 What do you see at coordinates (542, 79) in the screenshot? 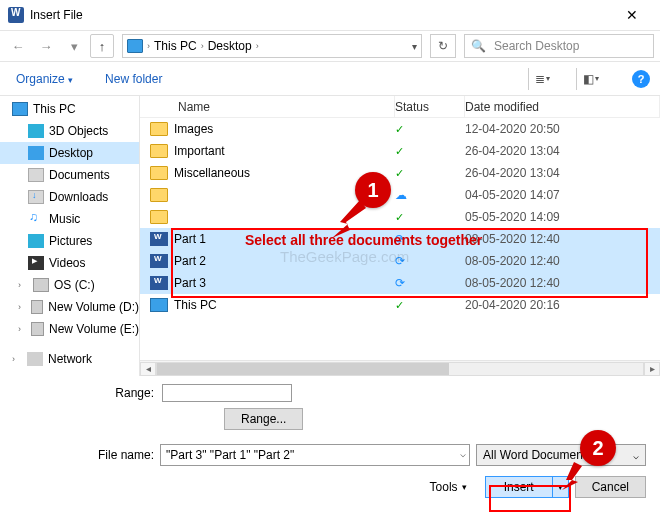
I see `view-details-icon: ≣▾` at bounding box center [542, 79].